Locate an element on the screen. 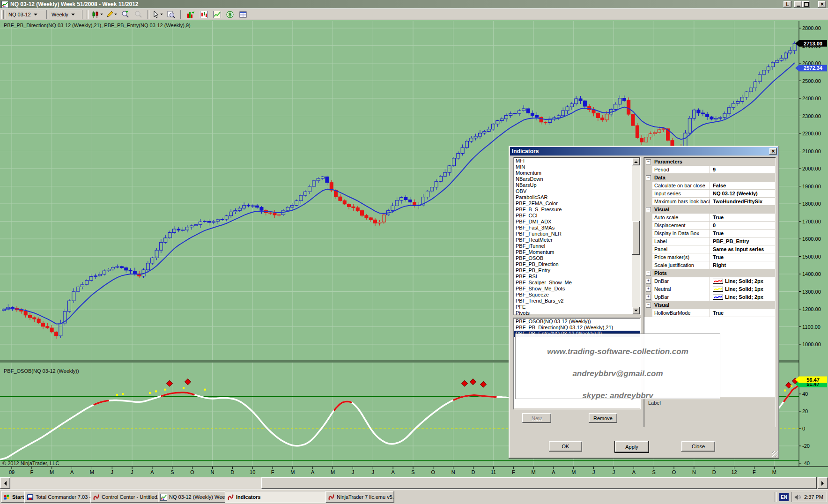 The width and height of the screenshot is (828, 504). property-row: Calculate on bar closeFalse is located at coordinates (710, 185).